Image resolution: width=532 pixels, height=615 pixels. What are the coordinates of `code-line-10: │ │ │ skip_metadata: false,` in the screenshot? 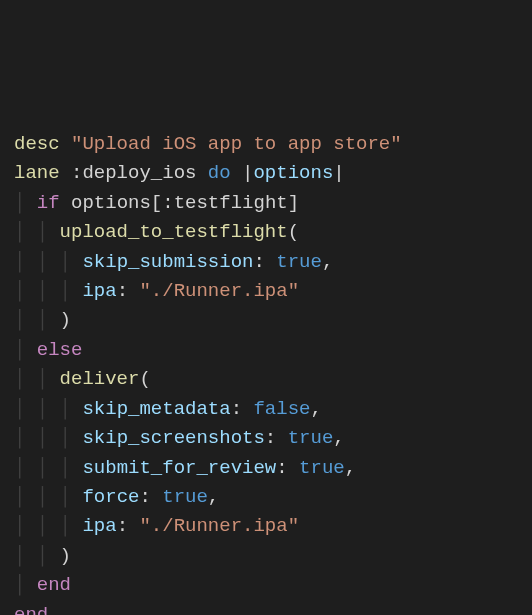 It's located at (266, 410).